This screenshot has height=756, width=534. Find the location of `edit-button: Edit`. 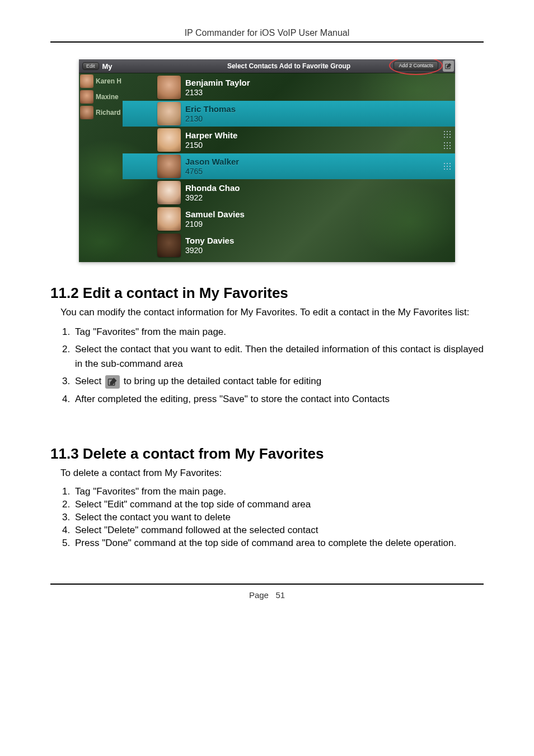

edit-button: Edit is located at coordinates (91, 66).